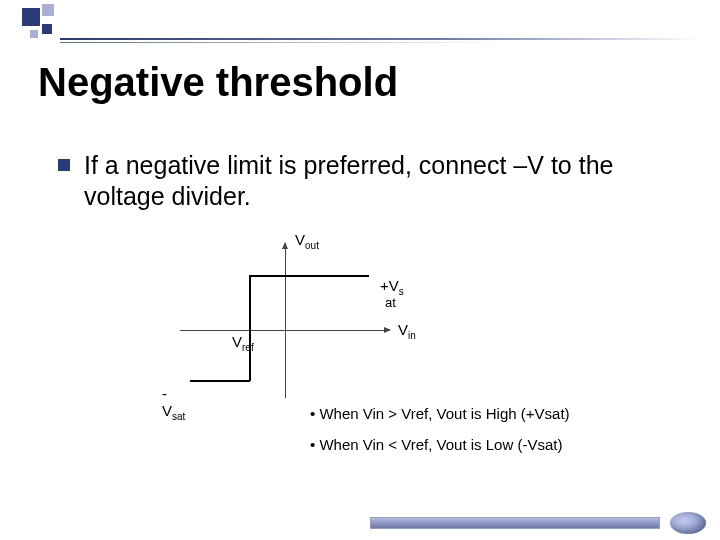 This screenshot has height=540, width=720. What do you see at coordinates (500, 436) in the screenshot?
I see `notes-block: • When Vin > Vref, Vout is High (+Vsat) …` at bounding box center [500, 436].